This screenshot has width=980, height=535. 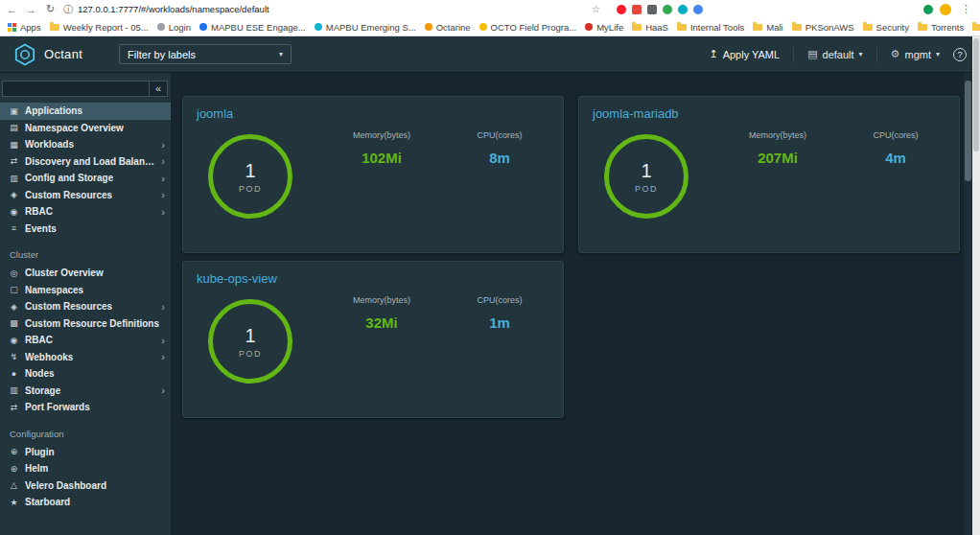 What do you see at coordinates (838, 55) in the screenshot?
I see `header-right: ↥ Apply YAML ▤ default ▾ ⚙ mgmt ▾ ?` at bounding box center [838, 55].